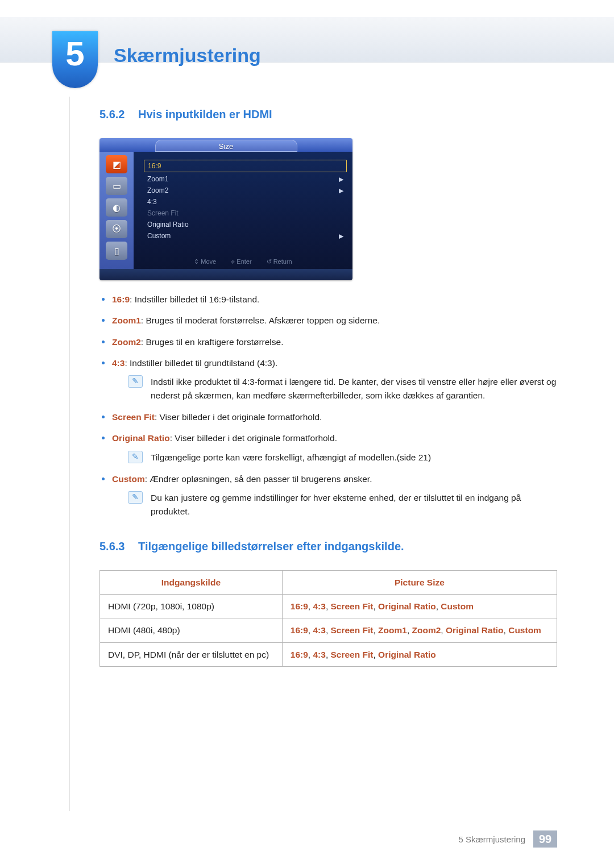  Describe the element at coordinates (226, 146) in the screenshot. I see `osd-title: Size` at that location.